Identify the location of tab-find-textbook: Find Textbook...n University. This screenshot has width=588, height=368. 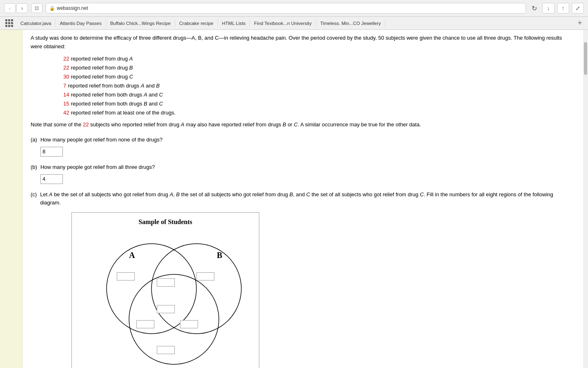
(283, 23).